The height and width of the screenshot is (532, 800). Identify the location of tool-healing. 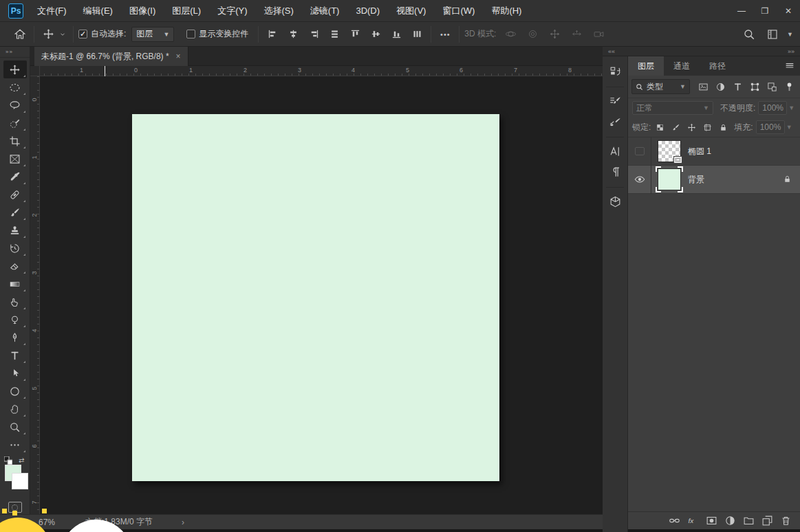
(15, 195).